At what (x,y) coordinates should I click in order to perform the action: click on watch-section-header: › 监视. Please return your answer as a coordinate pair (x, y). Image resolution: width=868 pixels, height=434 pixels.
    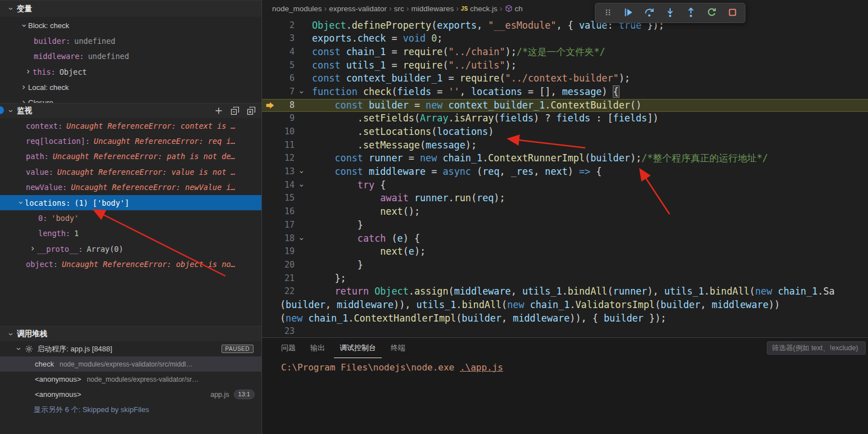
    Looking at the image, I should click on (130, 110).